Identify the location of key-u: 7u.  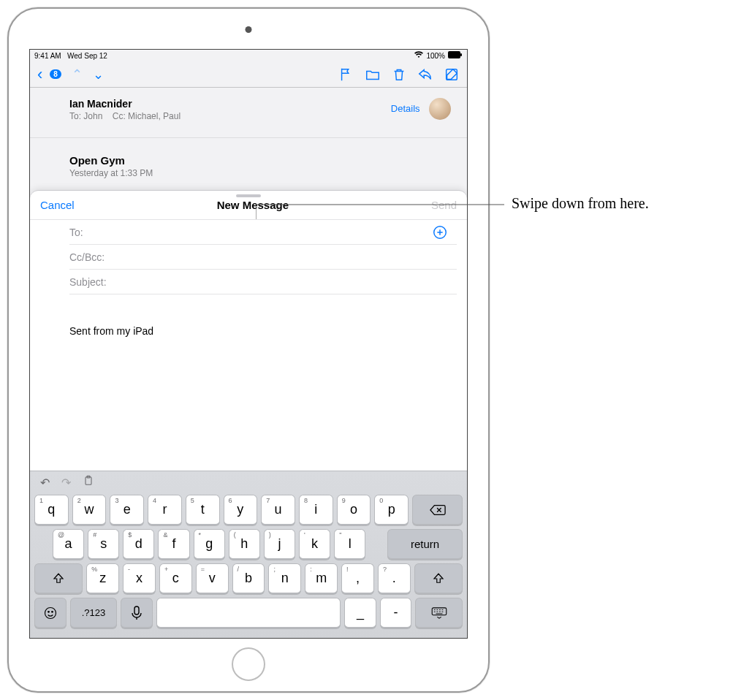
(278, 510).